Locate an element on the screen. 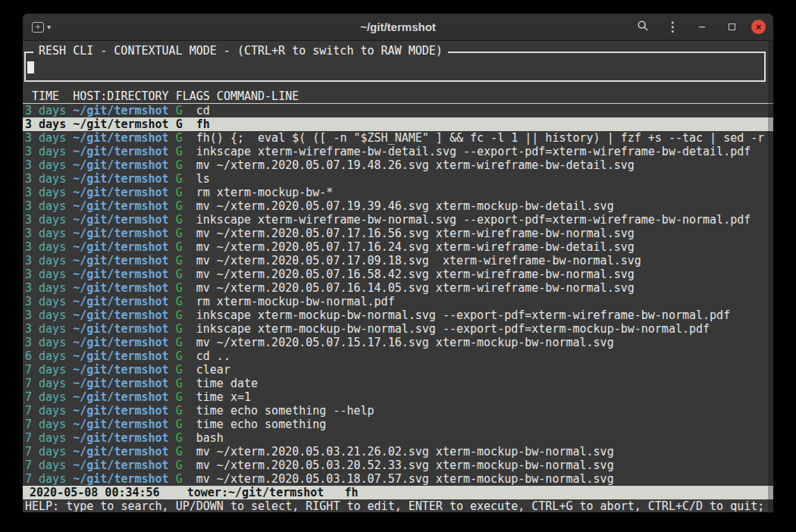  history-command: inkscape xterm-mockup-bw-normal.svg --ex… is located at coordinates (463, 315).